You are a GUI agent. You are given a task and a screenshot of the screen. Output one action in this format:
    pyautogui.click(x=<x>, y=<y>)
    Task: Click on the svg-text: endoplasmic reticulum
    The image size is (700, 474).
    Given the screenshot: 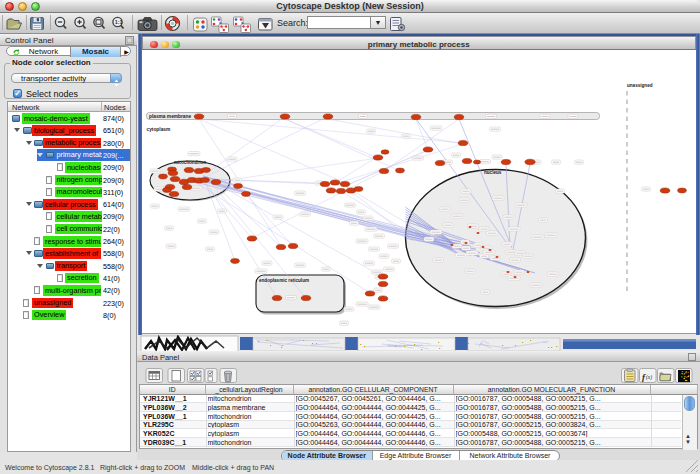 What is the action you would take?
    pyautogui.click(x=284, y=280)
    